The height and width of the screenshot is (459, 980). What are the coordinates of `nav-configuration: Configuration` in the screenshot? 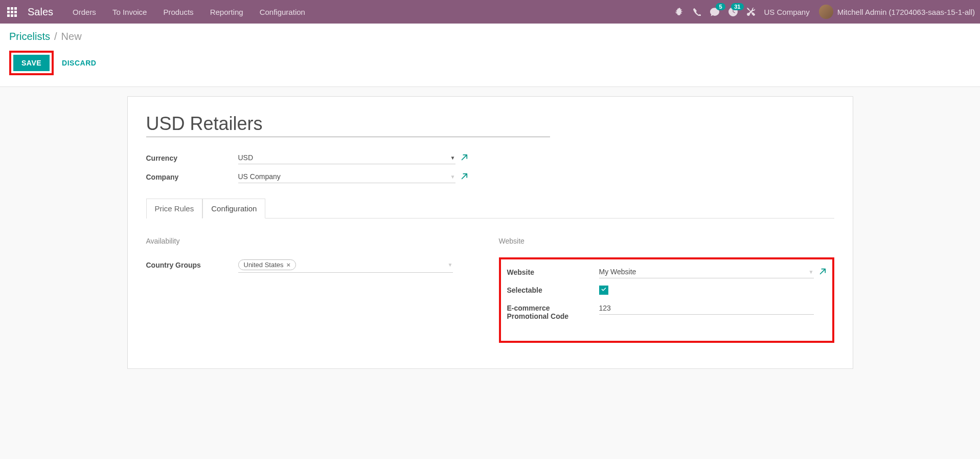 It's located at (282, 12).